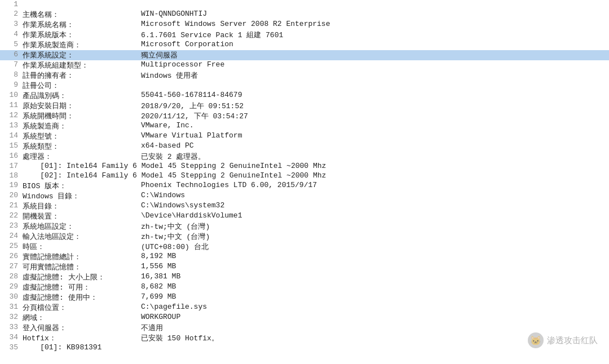 The height and width of the screenshot is (364, 609). Describe the element at coordinates (11, 95) in the screenshot. I see `line-number: 10` at that location.